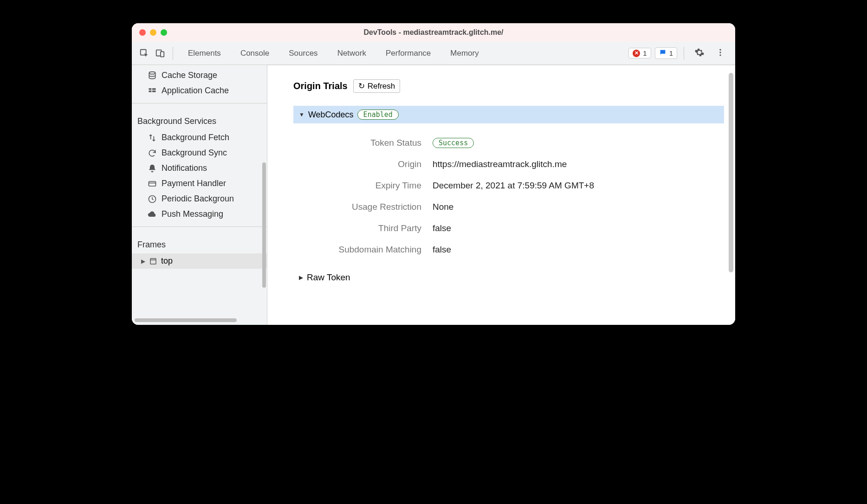  What do you see at coordinates (200, 184) in the screenshot?
I see `sidebar-item-payment-handler: Payment Handler` at bounding box center [200, 184].